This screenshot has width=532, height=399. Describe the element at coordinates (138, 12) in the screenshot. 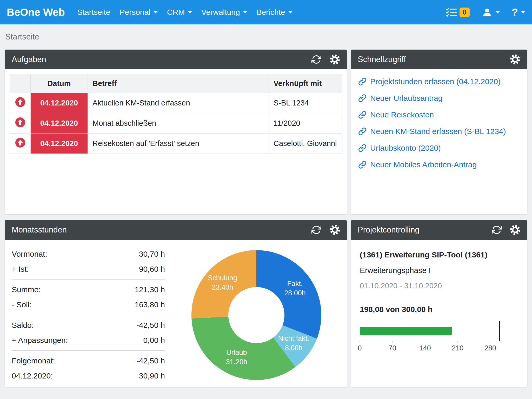

I see `nav-item-personal: Personal` at that location.